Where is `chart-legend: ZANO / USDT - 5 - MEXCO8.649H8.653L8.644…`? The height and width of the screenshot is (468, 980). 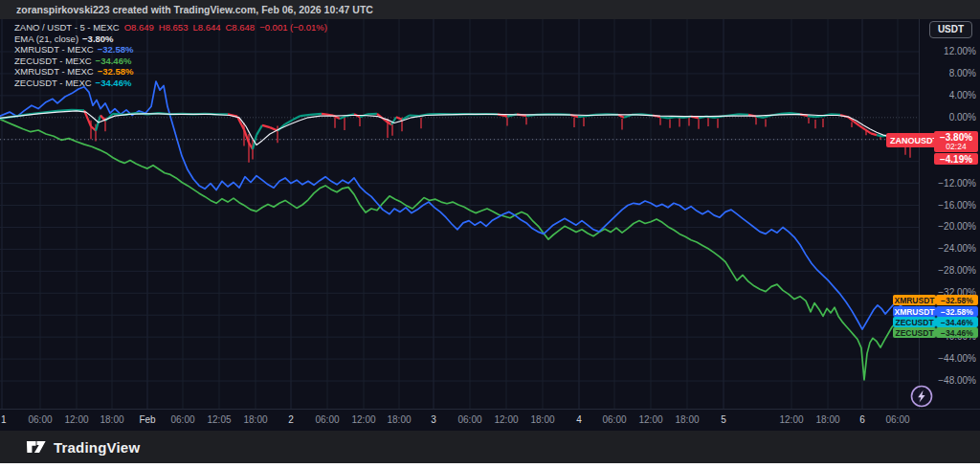 chart-legend: ZANO / USDT - 5 - MEXCO8.649H8.653L8.644… is located at coordinates (170, 56).